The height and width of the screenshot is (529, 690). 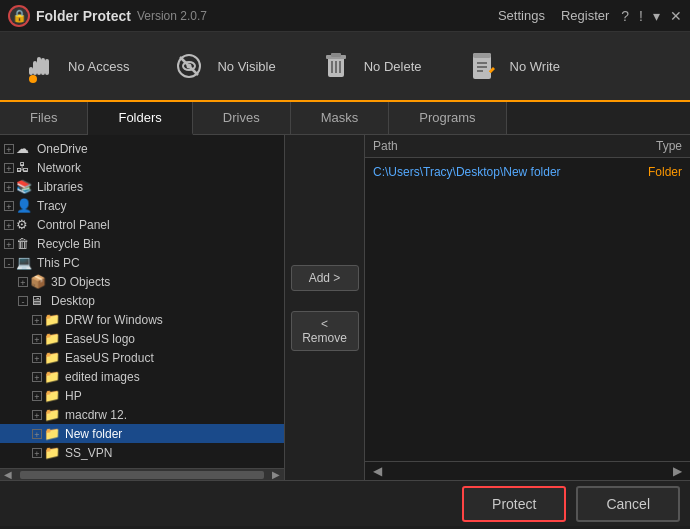 I want to click on tree-label-edited-images: edited images, so click(x=102, y=377).